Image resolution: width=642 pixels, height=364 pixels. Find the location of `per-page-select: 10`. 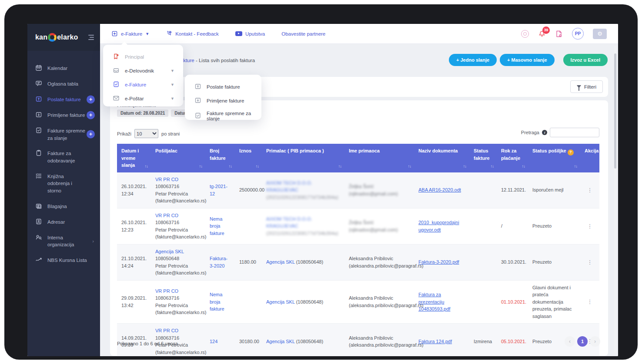

per-page-select: 10 is located at coordinates (146, 134).